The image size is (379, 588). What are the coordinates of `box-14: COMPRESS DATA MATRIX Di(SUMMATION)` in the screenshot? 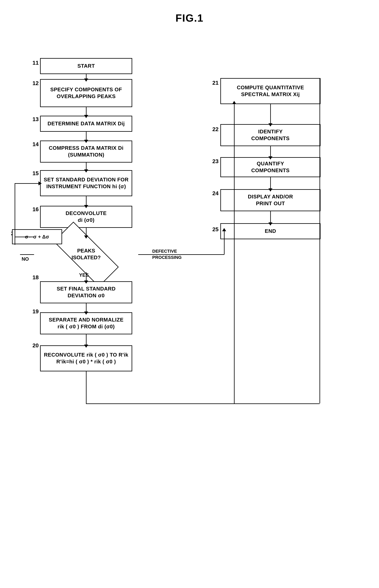 It's located at (86, 151).